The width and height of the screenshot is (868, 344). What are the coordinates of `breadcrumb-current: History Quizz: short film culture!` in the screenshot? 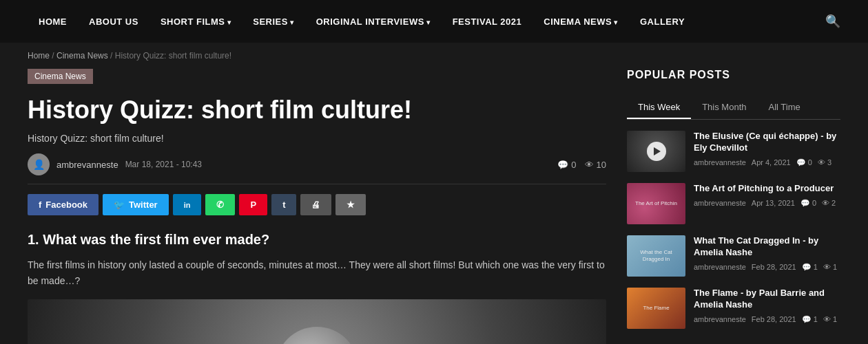 It's located at (174, 56).